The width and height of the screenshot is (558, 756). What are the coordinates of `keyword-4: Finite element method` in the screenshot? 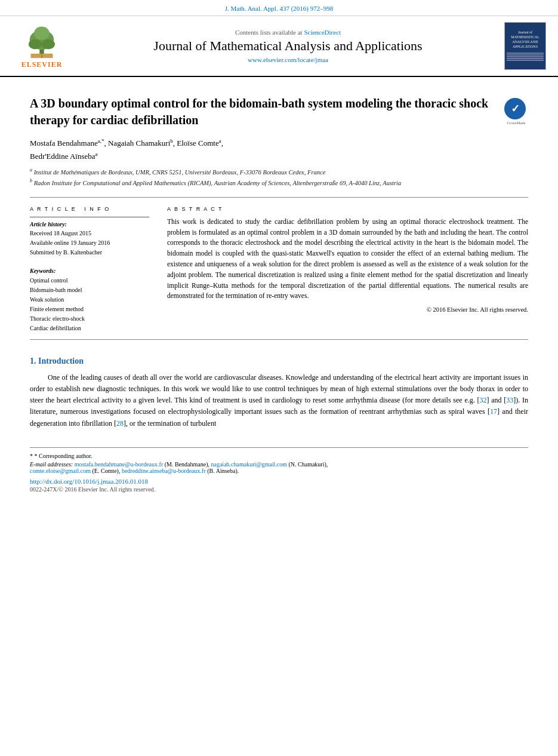 It's located at (90, 309).